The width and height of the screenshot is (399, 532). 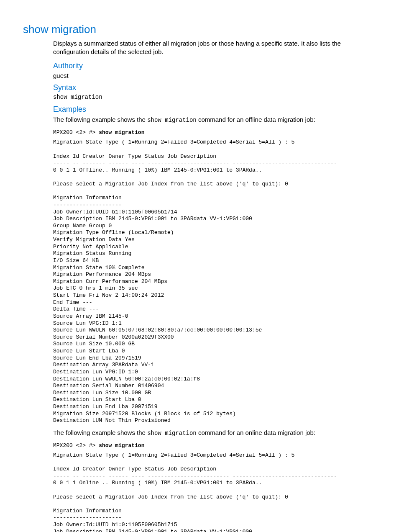 What do you see at coordinates (172, 120) in the screenshot?
I see `example1-intro-cmd: show migration` at bounding box center [172, 120].